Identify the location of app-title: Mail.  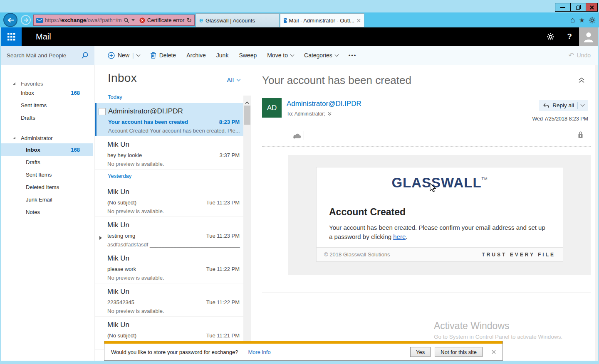
(43, 37).